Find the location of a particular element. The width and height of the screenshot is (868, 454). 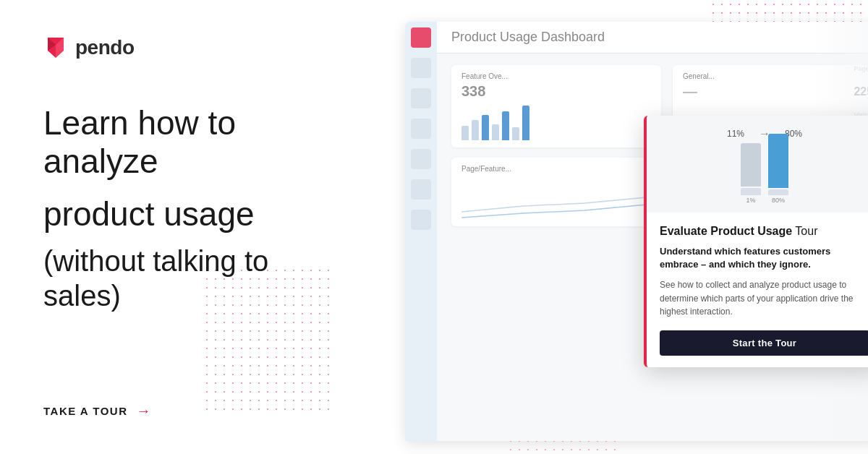

cta-label: TAKE A TOUR is located at coordinates (85, 411).